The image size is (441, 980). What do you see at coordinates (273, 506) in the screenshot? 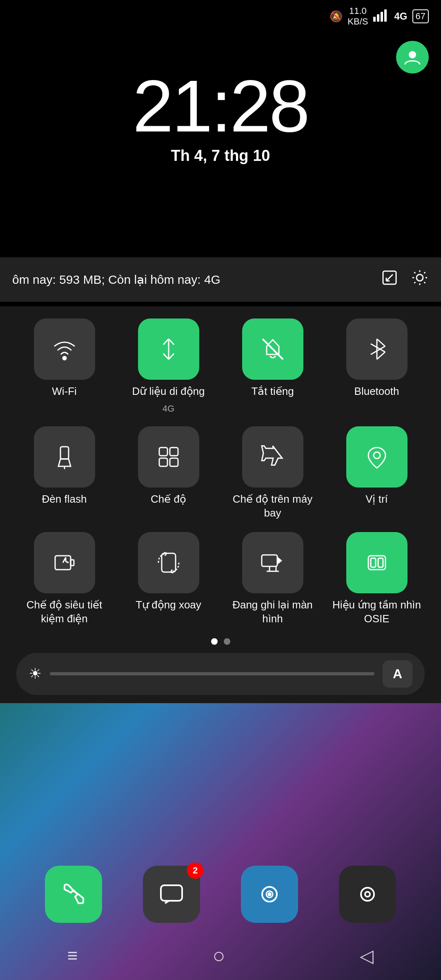
I see `airplane-label: Chế độ trên máy bay` at bounding box center [273, 506].